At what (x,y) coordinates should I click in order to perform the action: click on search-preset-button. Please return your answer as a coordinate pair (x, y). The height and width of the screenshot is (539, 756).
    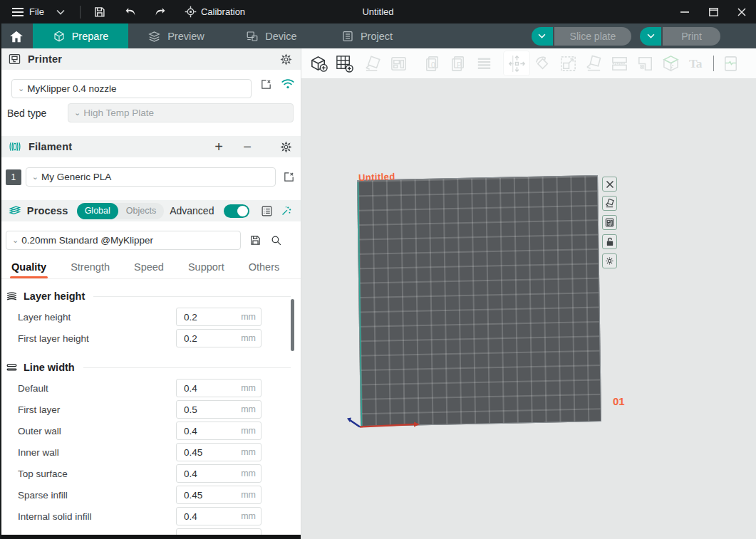
    Looking at the image, I should click on (276, 241).